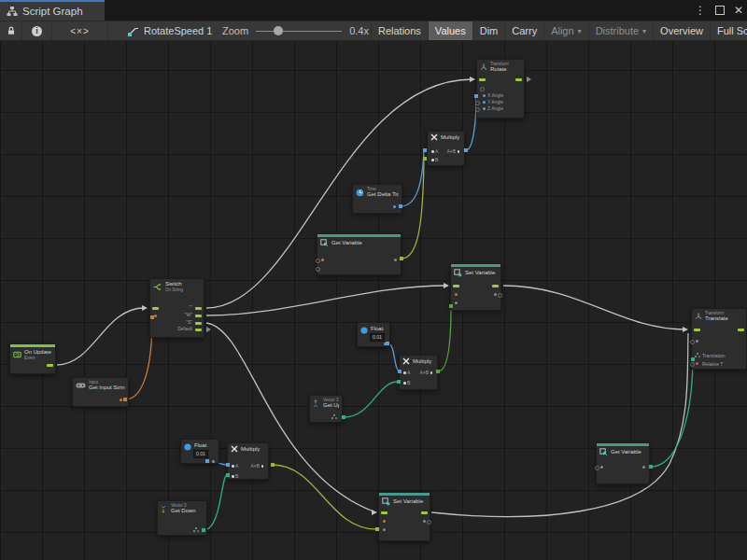 The image size is (747, 560). I want to click on code-view-button: <×>, so click(80, 31).